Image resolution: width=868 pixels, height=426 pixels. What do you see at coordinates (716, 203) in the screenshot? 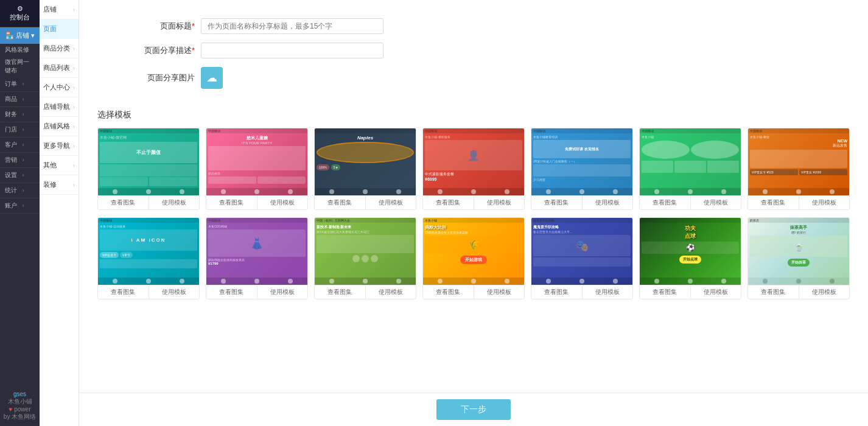
I see `use-btn-6: 使用模板` at bounding box center [716, 203].